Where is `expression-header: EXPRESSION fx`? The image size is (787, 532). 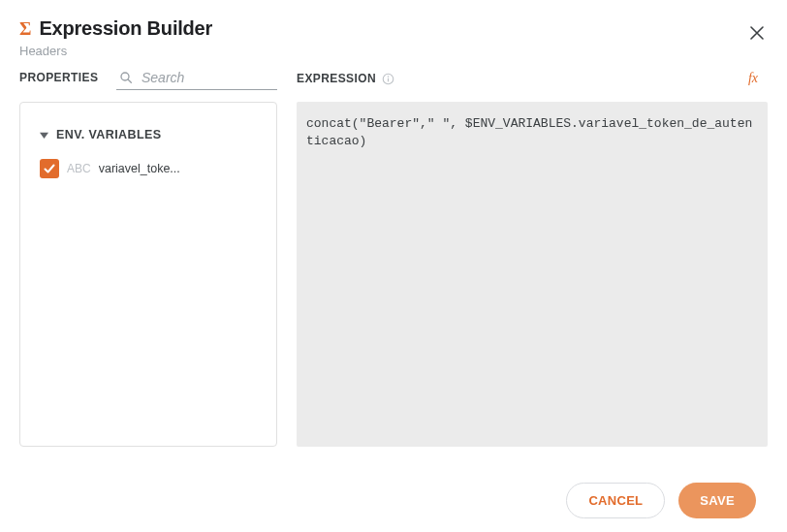 expression-header: EXPRESSION fx is located at coordinates (532, 80).